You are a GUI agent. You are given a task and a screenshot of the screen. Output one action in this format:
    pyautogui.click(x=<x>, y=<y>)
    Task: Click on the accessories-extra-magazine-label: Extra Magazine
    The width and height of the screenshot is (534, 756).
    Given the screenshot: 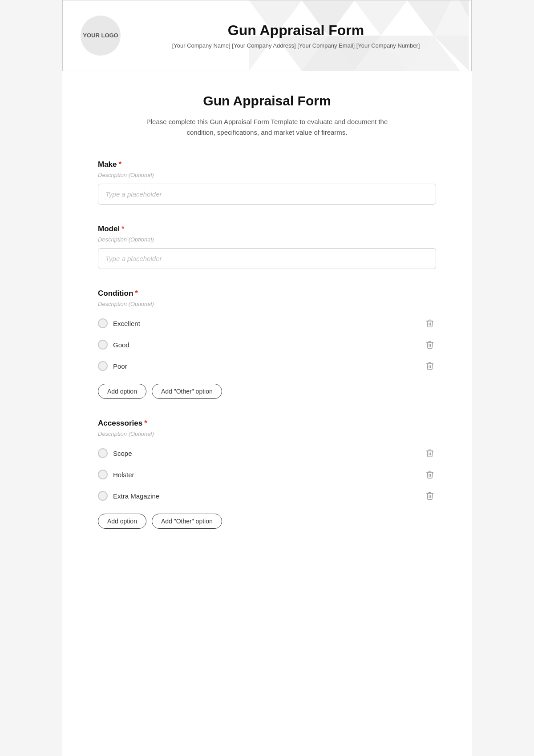 What is the action you would take?
    pyautogui.click(x=136, y=496)
    